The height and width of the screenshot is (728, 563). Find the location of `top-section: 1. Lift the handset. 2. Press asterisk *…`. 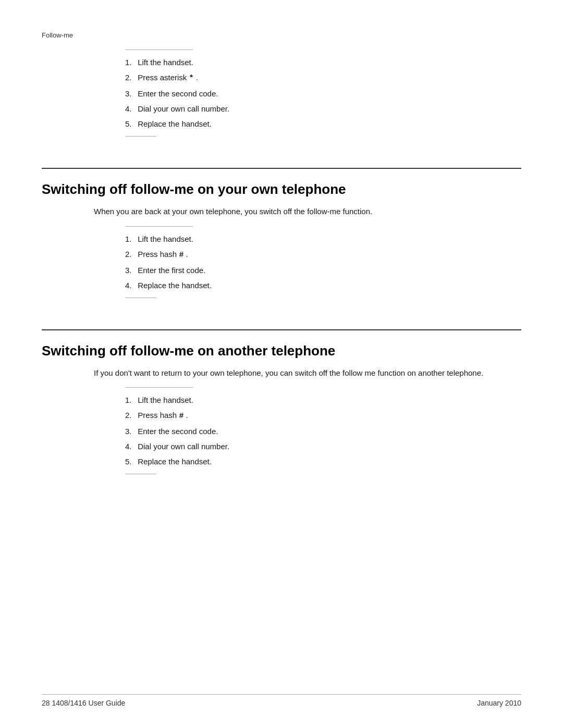

top-section: 1. Lift the handset. 2. Press asterisk *… is located at coordinates (282, 98).